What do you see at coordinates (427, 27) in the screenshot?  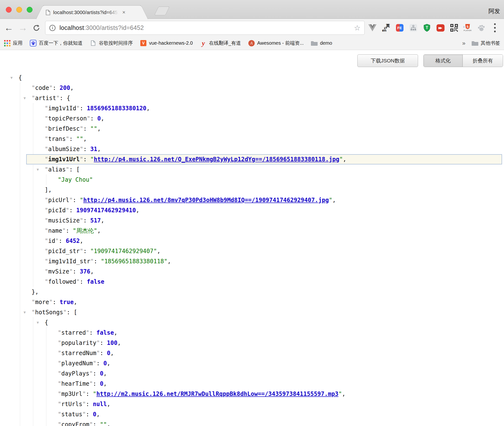 I see `svg-text: T` at bounding box center [427, 27].